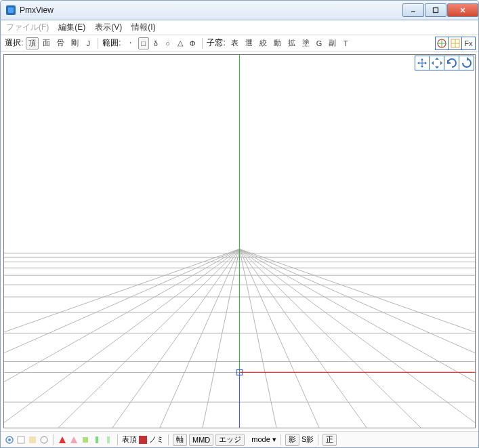 This screenshot has width=479, height=448. I want to click on select-bone-button: 骨, so click(61, 43).